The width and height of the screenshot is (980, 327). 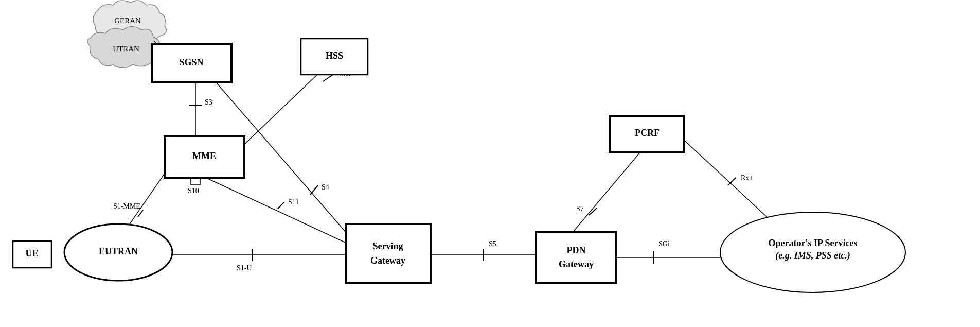 What do you see at coordinates (328, 78) in the screenshot?
I see `s6a-tick` at bounding box center [328, 78].